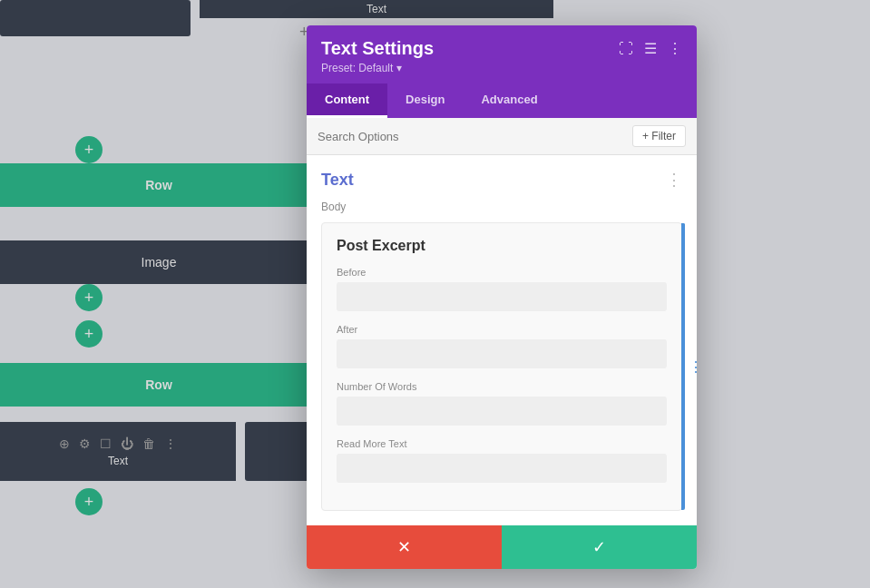 This screenshot has height=588, width=870. What do you see at coordinates (502, 547) in the screenshot?
I see `panel-footer: ✕ ✓` at bounding box center [502, 547].